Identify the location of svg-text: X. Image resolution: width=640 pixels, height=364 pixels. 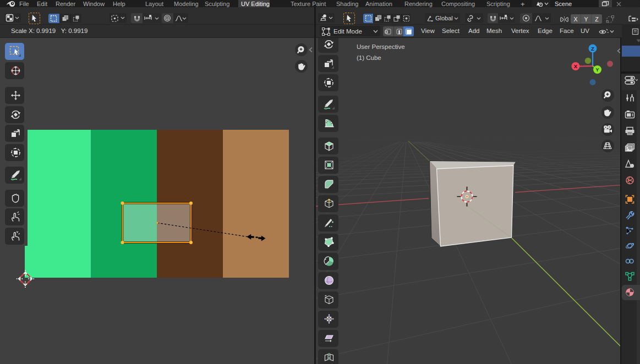
(576, 66).